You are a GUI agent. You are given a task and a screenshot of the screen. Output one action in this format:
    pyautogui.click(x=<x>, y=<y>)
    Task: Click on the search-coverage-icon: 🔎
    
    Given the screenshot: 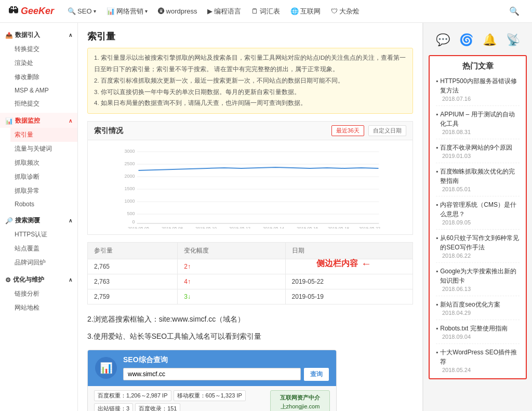 What is the action you would take?
    pyautogui.click(x=9, y=221)
    